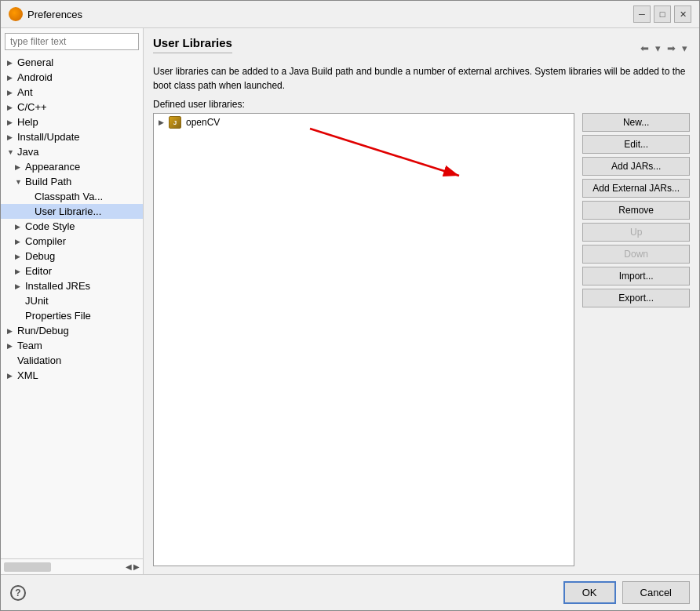  What do you see at coordinates (35, 63) in the screenshot?
I see `tree-label-general: General` at bounding box center [35, 63].